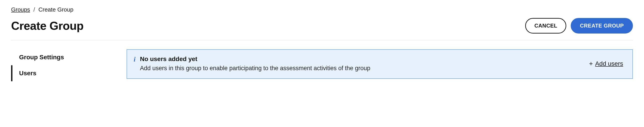 The image size is (644, 127). Describe the element at coordinates (255, 64) in the screenshot. I see `info-text: No users added yet Add users in this gro…` at that location.